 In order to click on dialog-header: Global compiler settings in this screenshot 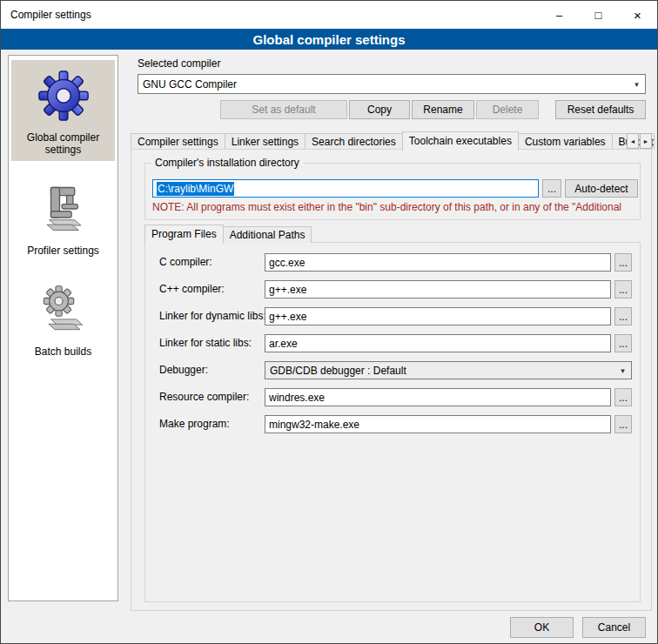, I will do `click(329, 39)`.